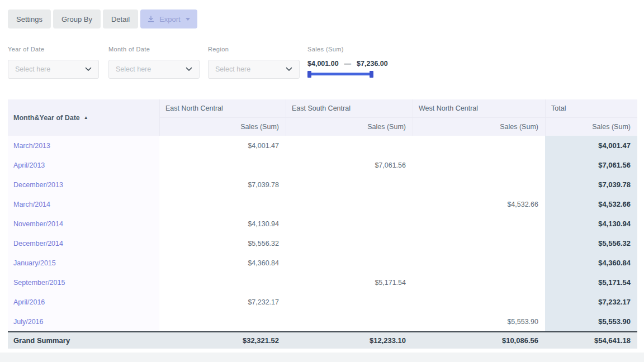  Describe the element at coordinates (323, 223) in the screenshot. I see `table-row: November/2014 $4,130.94 $4,130.94` at that location.